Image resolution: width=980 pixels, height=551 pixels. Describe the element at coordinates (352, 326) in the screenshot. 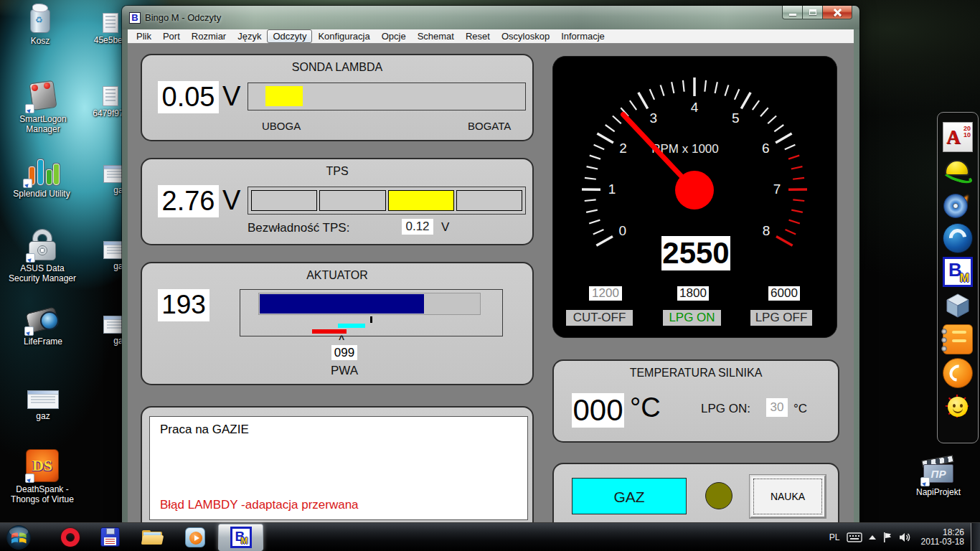

I see `aktuator-cyan-marker` at that location.